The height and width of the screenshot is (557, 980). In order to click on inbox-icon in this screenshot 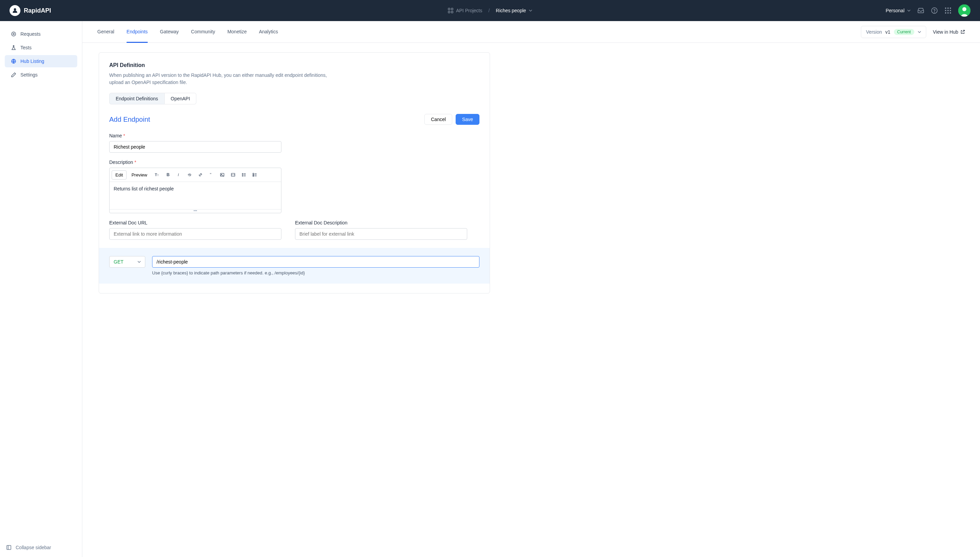, I will do `click(921, 11)`.